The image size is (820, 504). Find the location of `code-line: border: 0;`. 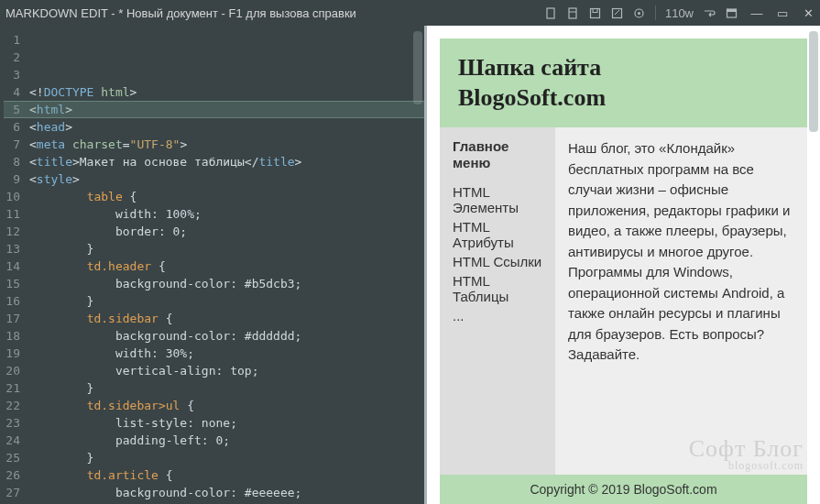

code-line: border: 0; is located at coordinates (227, 231).